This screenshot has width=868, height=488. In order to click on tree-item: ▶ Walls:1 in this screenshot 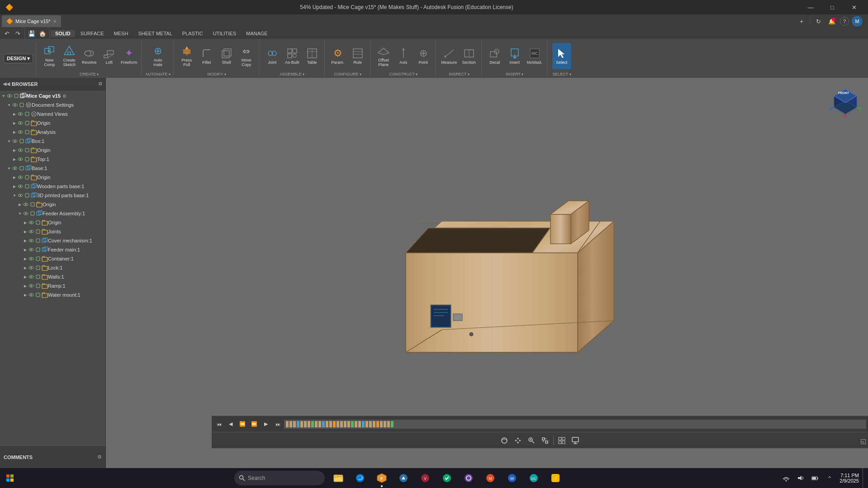, I will do `click(52, 277)`.